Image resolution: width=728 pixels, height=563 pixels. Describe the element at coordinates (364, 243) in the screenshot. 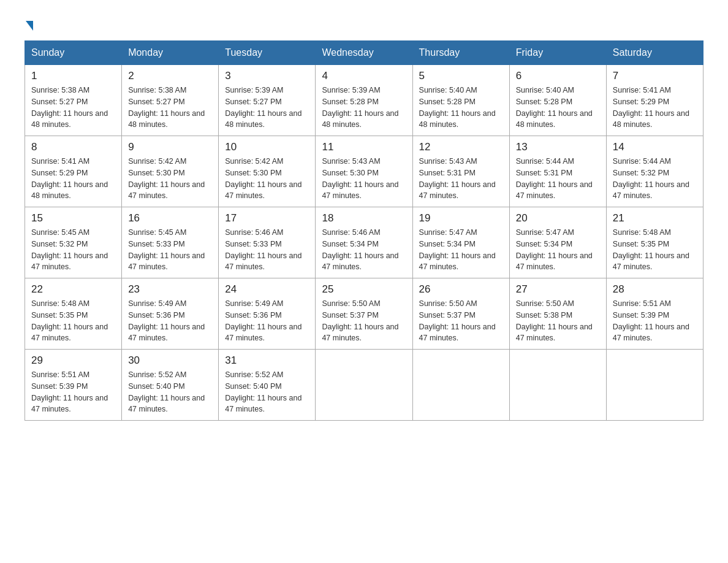

I see `calendar-week-row: 15 Sunrise: 5:45 AM Sunset: 5:32 PM Dayl…` at that location.